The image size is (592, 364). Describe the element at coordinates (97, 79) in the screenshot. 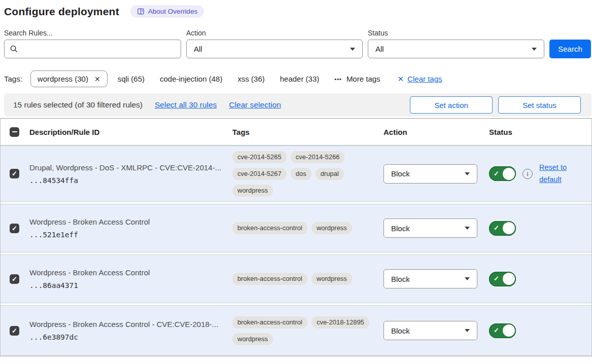

I see `close-icon: ✕` at that location.